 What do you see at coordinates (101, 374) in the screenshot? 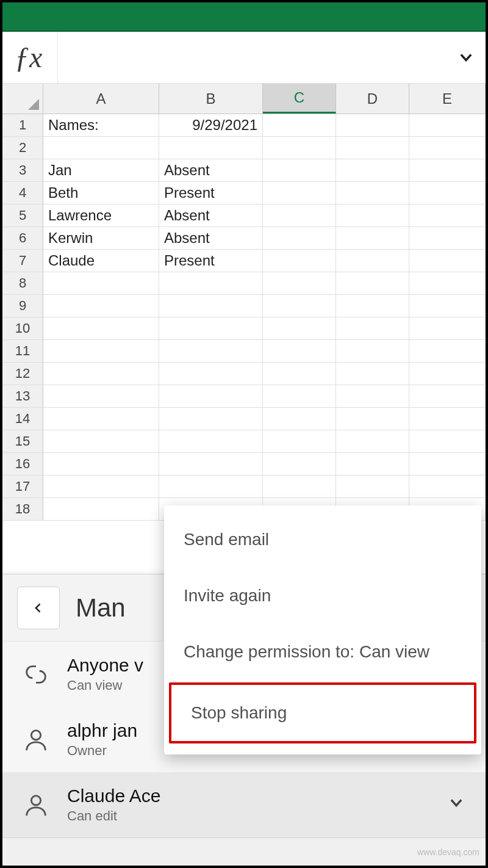
I see `cell-A12` at bounding box center [101, 374].